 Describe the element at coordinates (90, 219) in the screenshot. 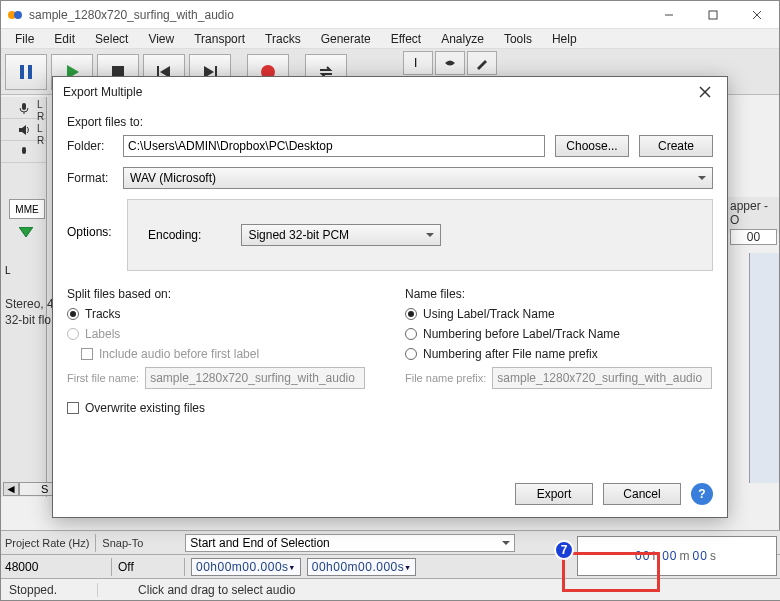

I see `options-label: Options:` at that location.